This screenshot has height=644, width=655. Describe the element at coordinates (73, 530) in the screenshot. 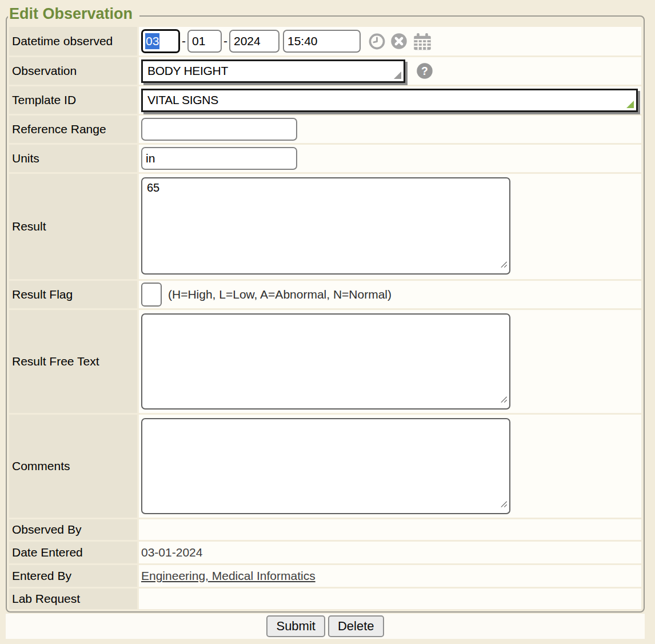

I see `observed-by-label: Observed By` at that location.